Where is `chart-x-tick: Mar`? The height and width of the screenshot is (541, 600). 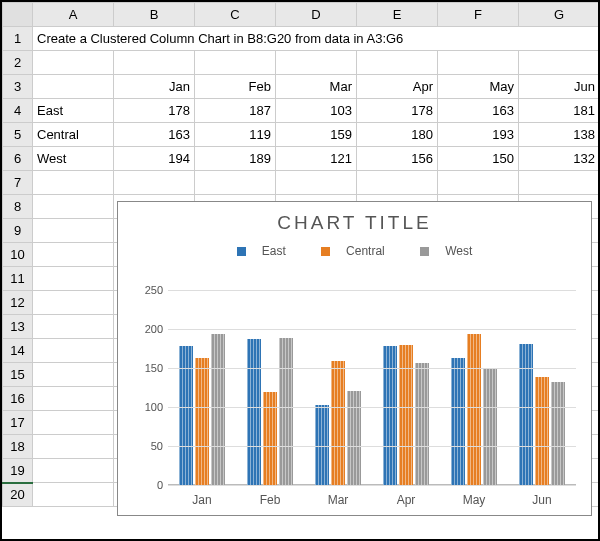
chart-x-tick: Mar is located at coordinates (338, 500).